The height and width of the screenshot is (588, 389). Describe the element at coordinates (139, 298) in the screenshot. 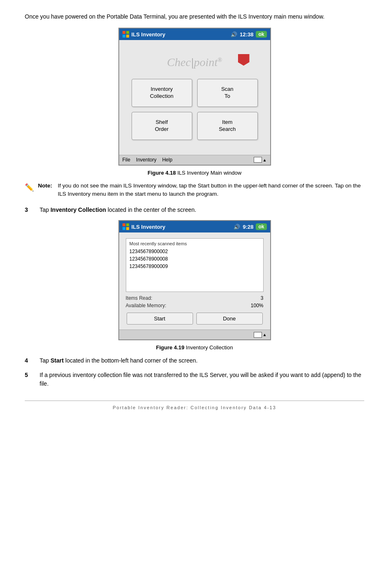

I see `pda2-items-read-label: Items Read:` at that location.